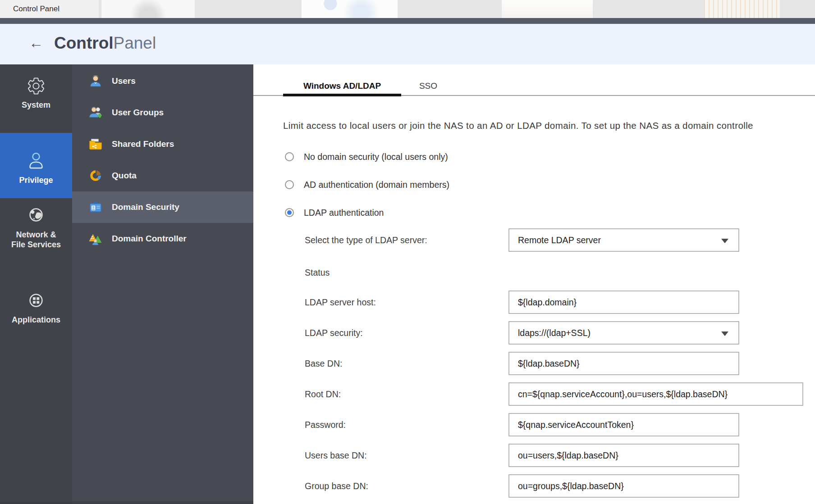 The height and width of the screenshot is (504, 815). What do you see at coordinates (342, 86) in the screenshot?
I see `tab-windows-ad-ldap: Windows AD/LDAP` at bounding box center [342, 86].